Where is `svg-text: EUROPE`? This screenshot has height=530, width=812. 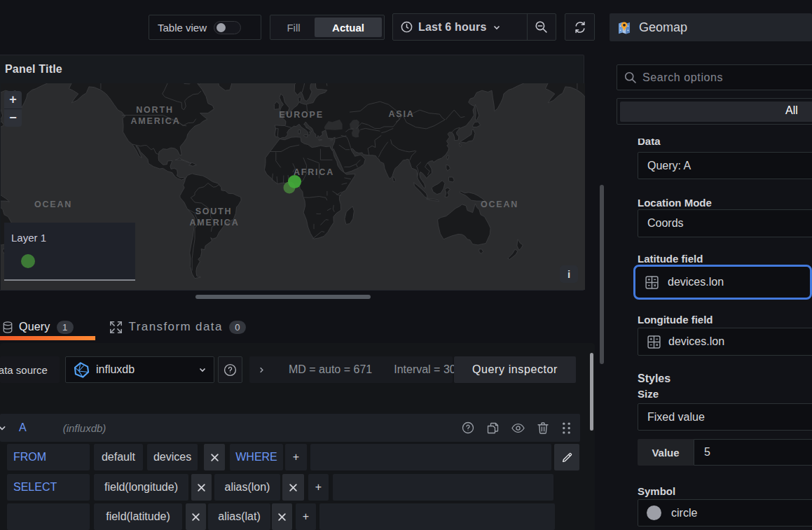
svg-text: EUROPE is located at coordinates (301, 115).